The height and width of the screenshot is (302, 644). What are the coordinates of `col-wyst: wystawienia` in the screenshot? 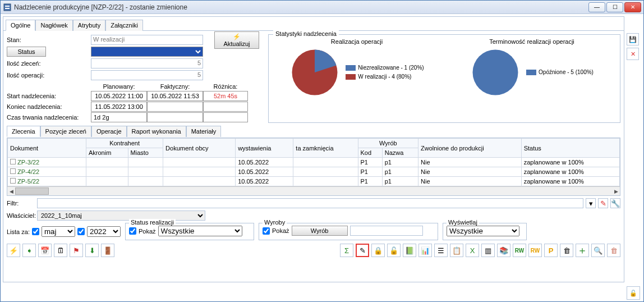 It's located at (265, 148).